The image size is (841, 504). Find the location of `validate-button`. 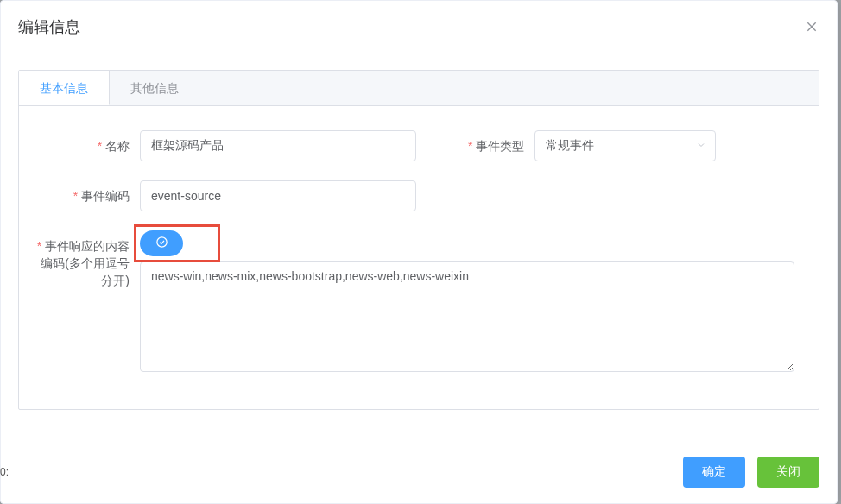

validate-button is located at coordinates (161, 243).